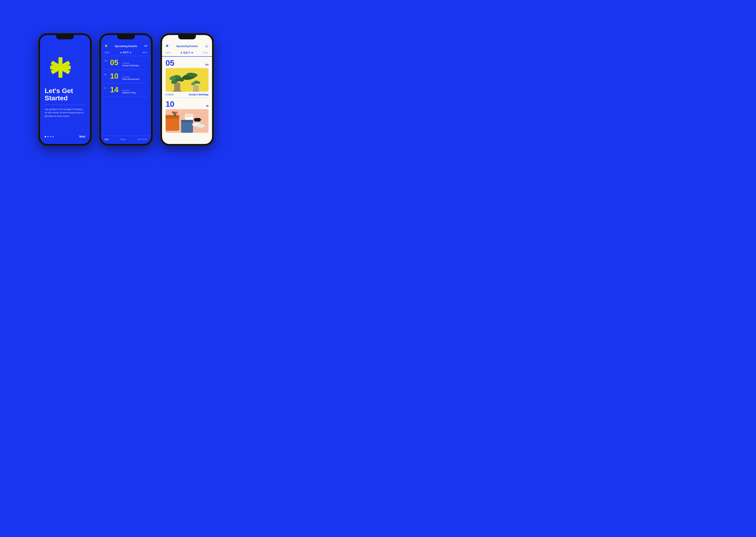 This screenshot has width=756, height=537. What do you see at coordinates (115, 62) in the screenshot?
I see `event1-date: 05` at bounding box center [115, 62].